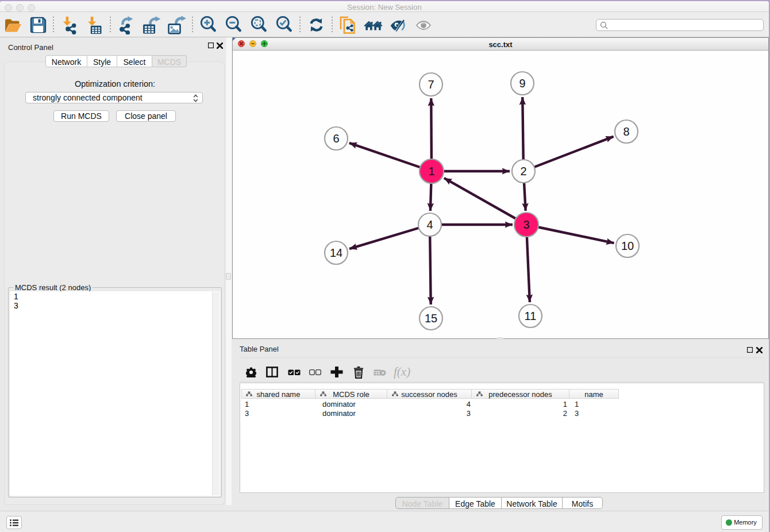 The height and width of the screenshot is (532, 770). Describe the element at coordinates (431, 318) in the screenshot. I see `svg-text: 15` at that location.